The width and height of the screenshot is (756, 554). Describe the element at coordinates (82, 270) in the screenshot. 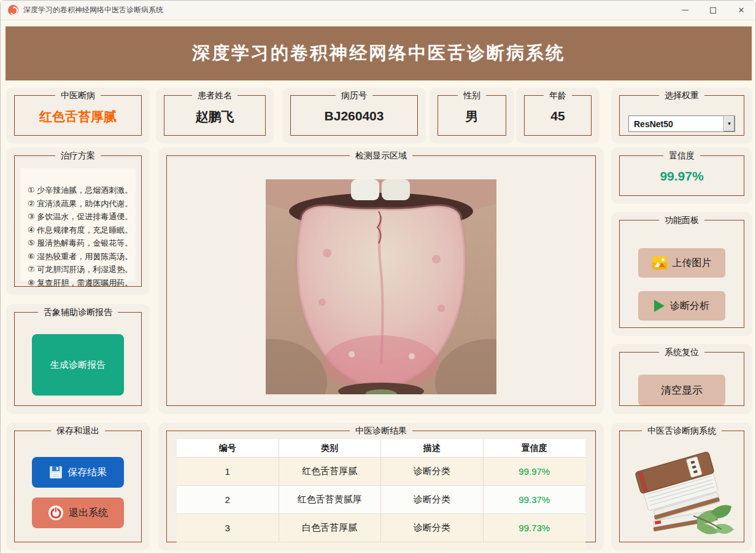

I see `treatment-line: ⑦ 可龙胆泻肝汤，利湿退热。` at that location.